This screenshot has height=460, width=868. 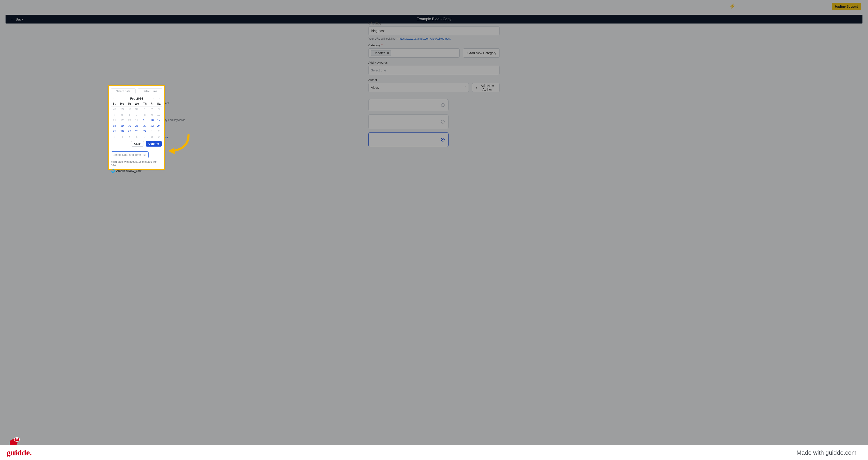 What do you see at coordinates (159, 104) in the screenshot?
I see `calendar-dow: Sa` at bounding box center [159, 104].